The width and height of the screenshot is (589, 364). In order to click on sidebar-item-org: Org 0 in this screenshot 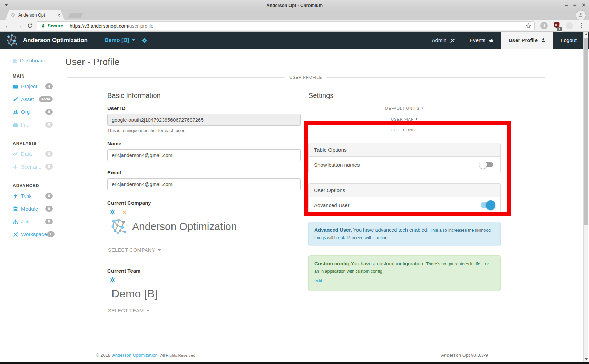, I will do `click(33, 112)`.